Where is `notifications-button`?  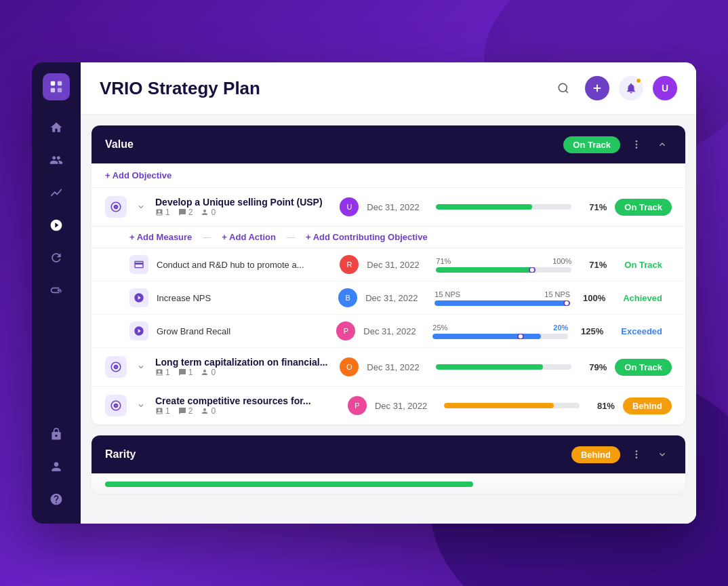
notifications-button is located at coordinates (631, 88).